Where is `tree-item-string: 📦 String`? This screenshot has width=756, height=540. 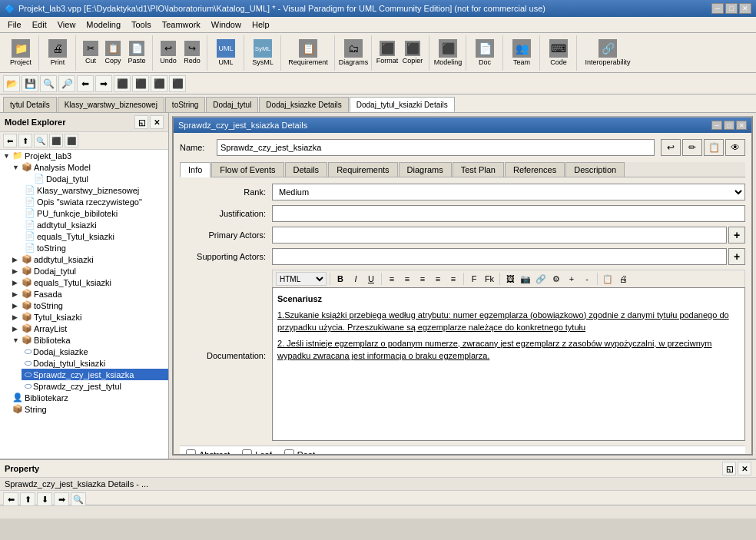
tree-item-string: 📦 String is located at coordinates (89, 409).